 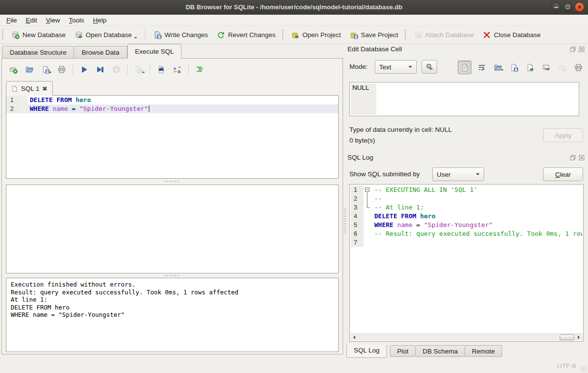 I want to click on sql-editor-toolbar: ab, so click(x=108, y=69).